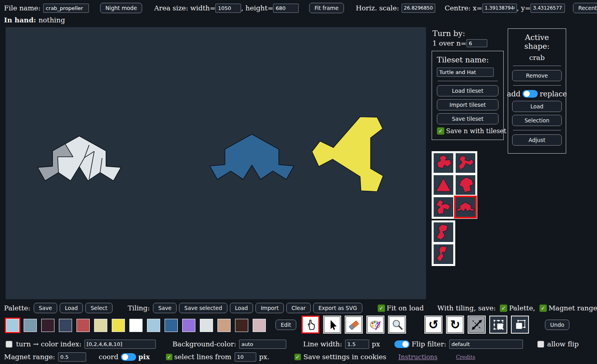 The width and height of the screenshot is (597, 364). What do you see at coordinates (468, 119) in the screenshot?
I see `save-tileset-button: Save tileset` at bounding box center [468, 119].